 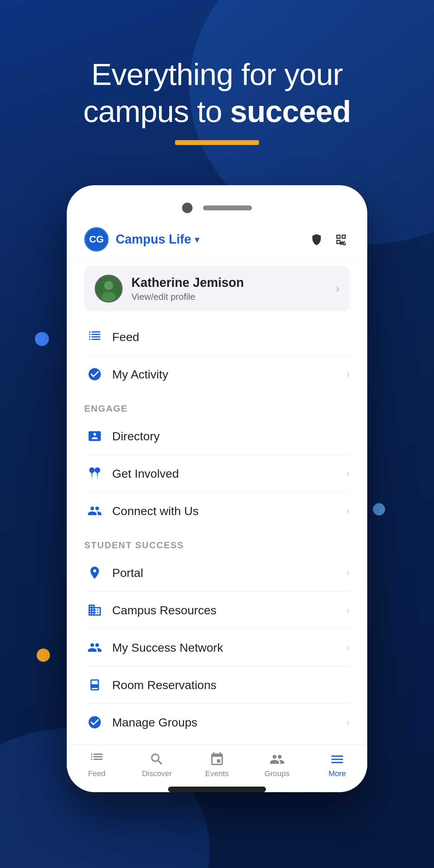 What do you see at coordinates (228, 474) in the screenshot?
I see `involved-label: Get Involved` at bounding box center [228, 474].